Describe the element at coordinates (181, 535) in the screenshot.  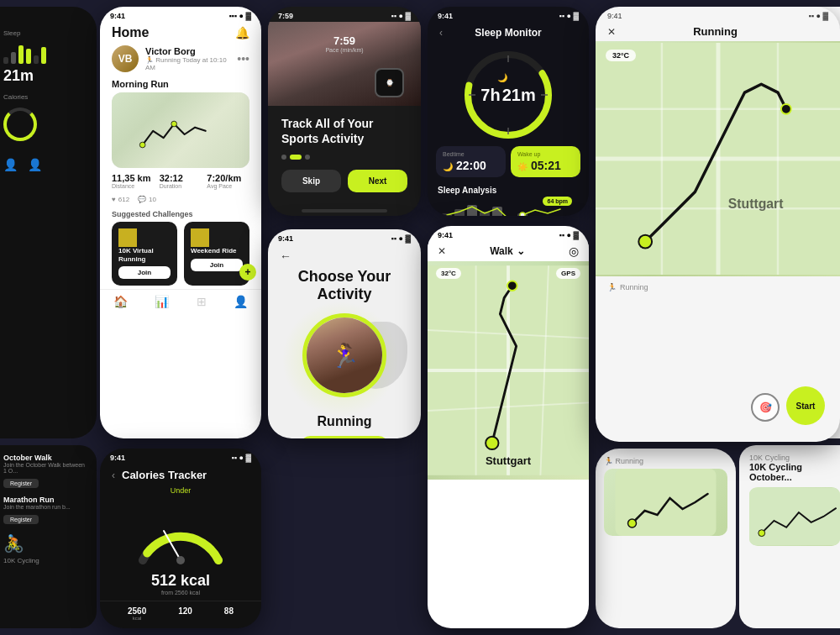
I see `gauge-svg` at that location.